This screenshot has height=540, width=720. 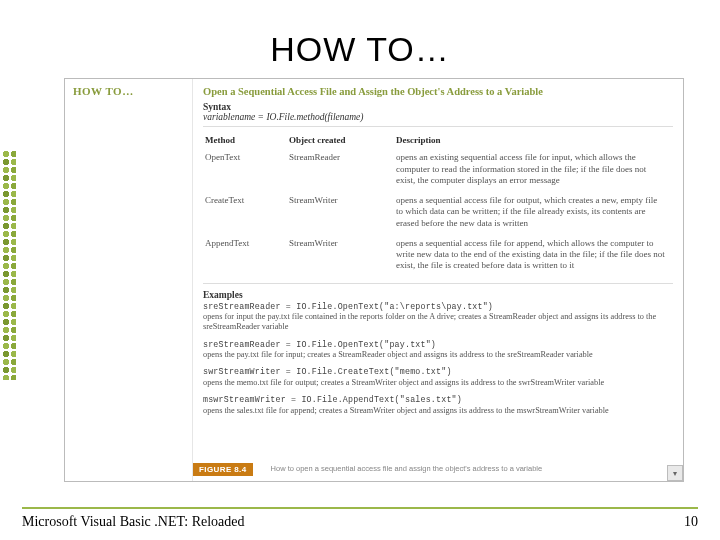 What do you see at coordinates (438, 378) in the screenshot?
I see `example-block: swrStreamWriter = IO.File.CreateText("me…` at bounding box center [438, 378].